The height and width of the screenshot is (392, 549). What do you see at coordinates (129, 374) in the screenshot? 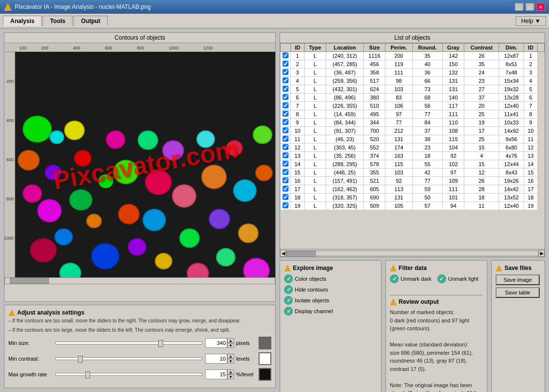
I see `max-growth-track` at bounding box center [129, 374].